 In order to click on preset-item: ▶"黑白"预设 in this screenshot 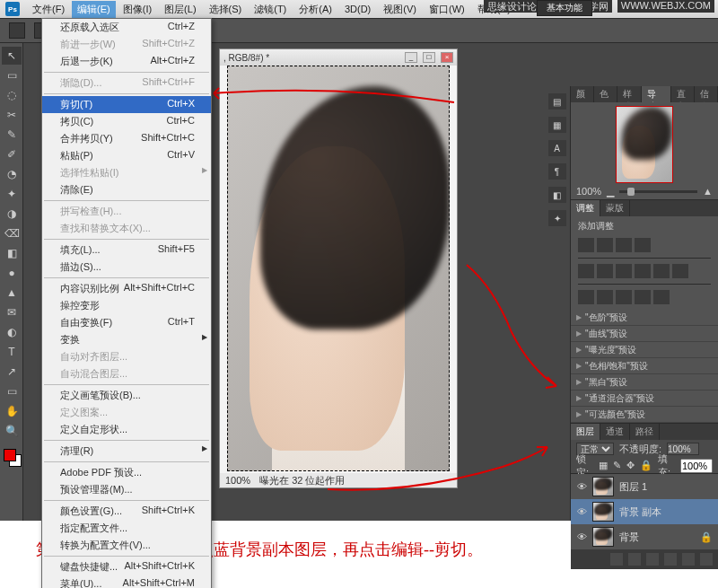, I will do `click(644, 382)`.